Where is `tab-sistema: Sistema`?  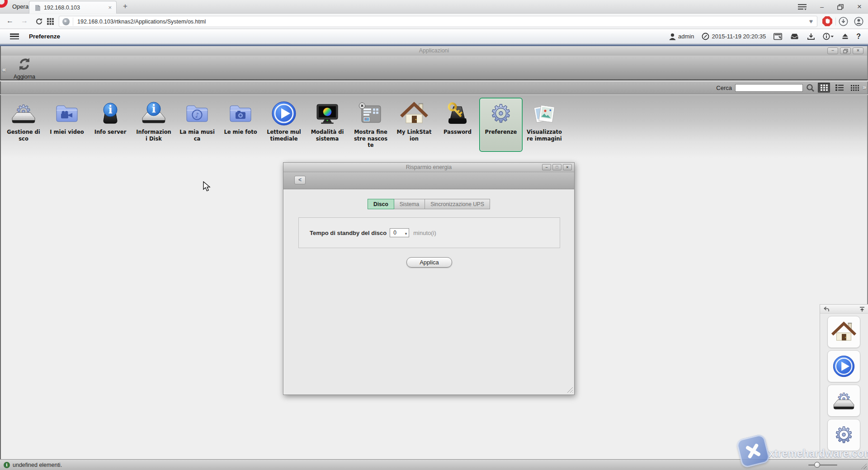 tab-sistema: Sistema is located at coordinates (410, 204).